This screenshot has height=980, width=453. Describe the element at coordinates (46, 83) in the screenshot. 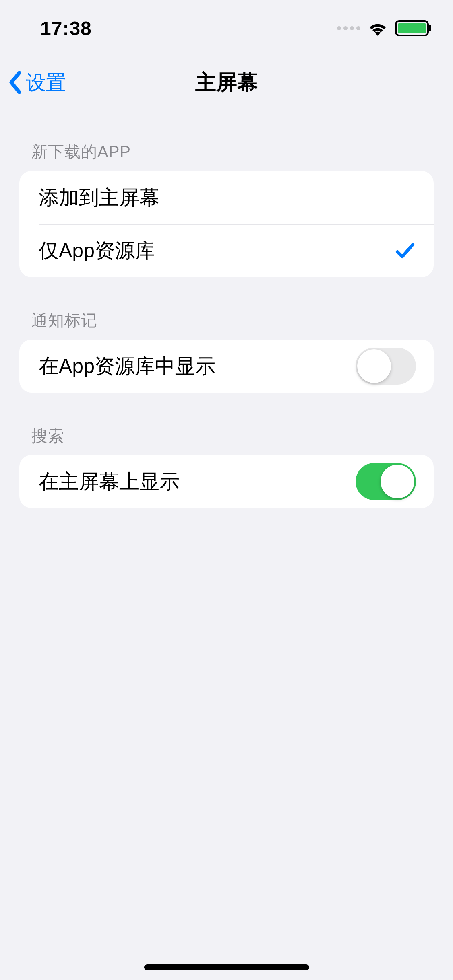

I see `back-label: 设置` at that location.